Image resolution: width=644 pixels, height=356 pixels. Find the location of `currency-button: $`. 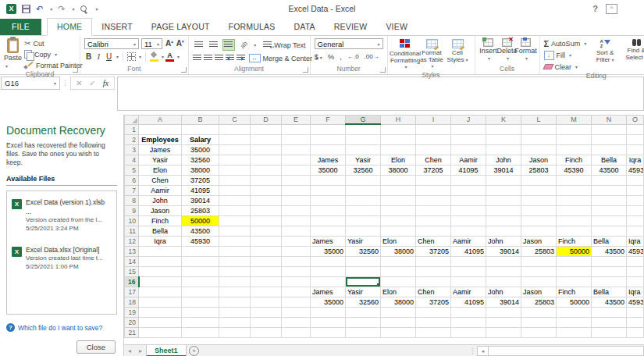

currency-button: $ is located at coordinates (318, 56).